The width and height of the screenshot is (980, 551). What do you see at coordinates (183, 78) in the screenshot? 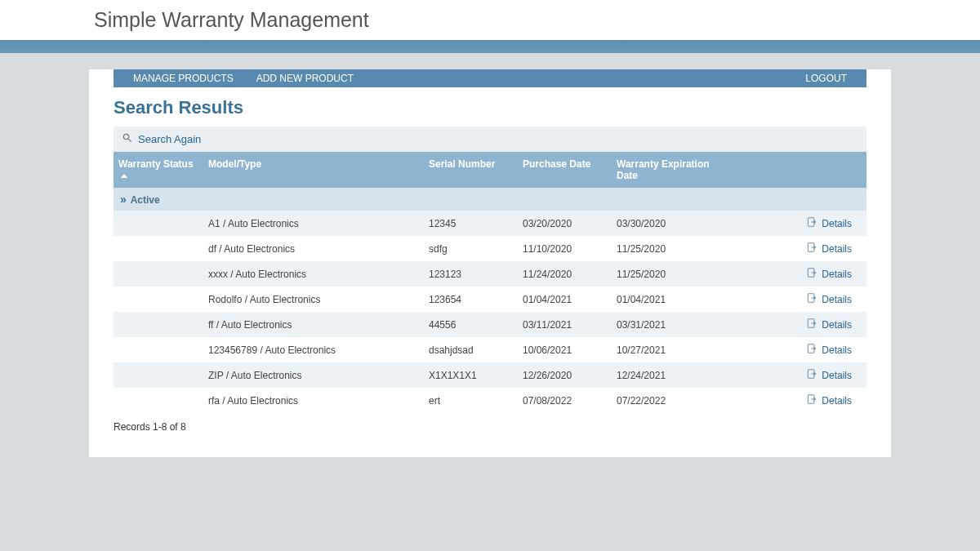
I see `nav-manage-products: MANAGE PRODUCTS` at bounding box center [183, 78].